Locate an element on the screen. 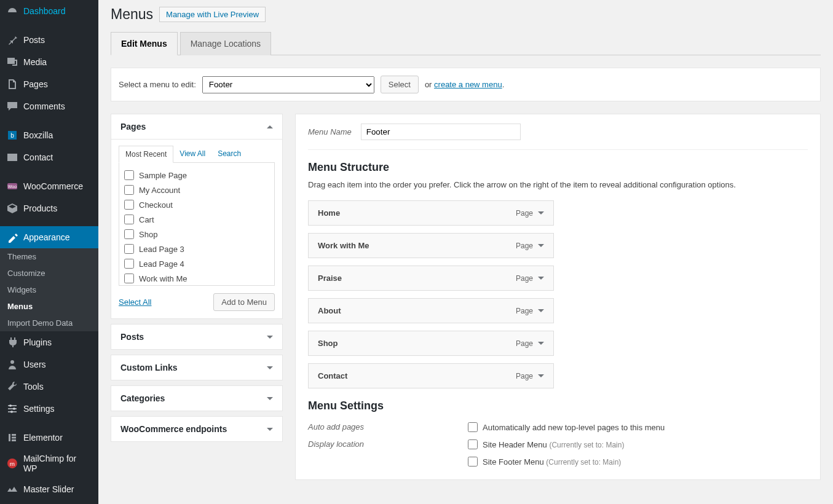  tab-edit-menus: Edit Menus is located at coordinates (144, 44).